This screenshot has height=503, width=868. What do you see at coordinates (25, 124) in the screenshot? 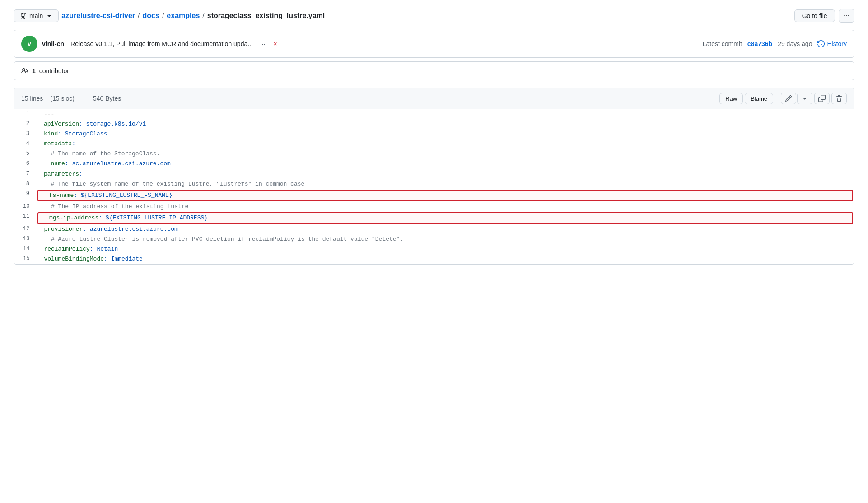
I see `line-number: 2` at bounding box center [25, 124].